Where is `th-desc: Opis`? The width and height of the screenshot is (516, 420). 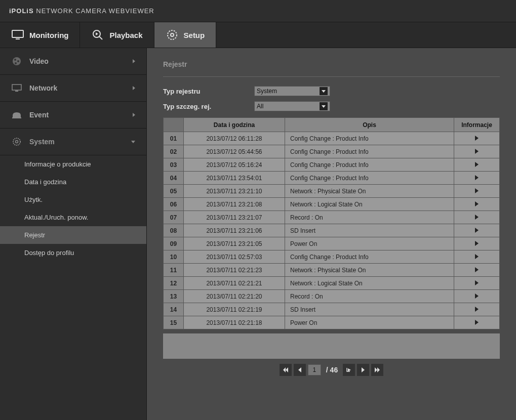 th-desc: Opis is located at coordinates (370, 125).